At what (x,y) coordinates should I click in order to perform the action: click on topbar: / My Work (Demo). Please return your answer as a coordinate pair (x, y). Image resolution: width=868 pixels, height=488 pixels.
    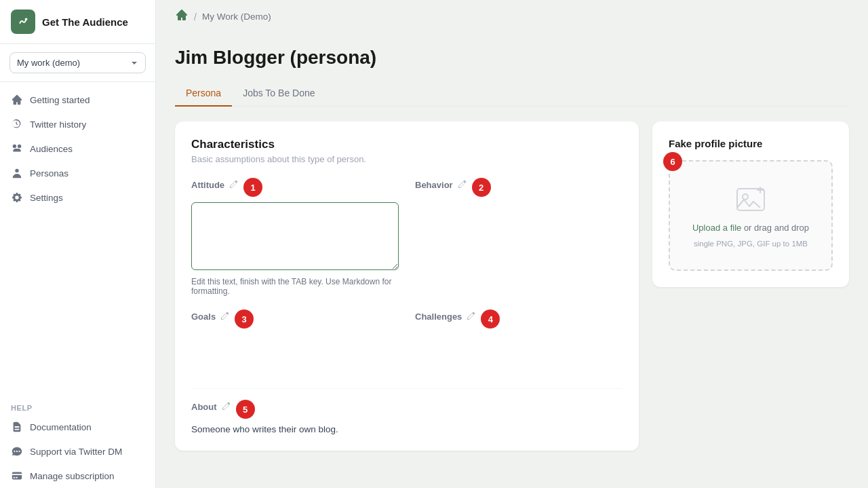
    Looking at the image, I should click on (512, 16).